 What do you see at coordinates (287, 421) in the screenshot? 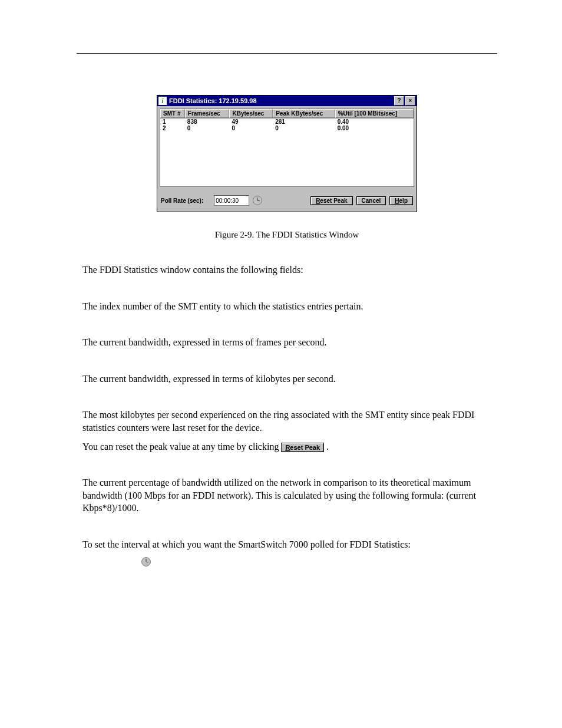
I see `peak-desc: The most kilobytes per second experience…` at bounding box center [287, 421].